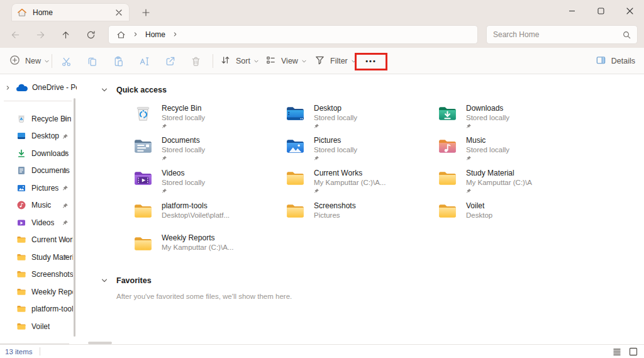 Image resolution: width=644 pixels, height=358 pixels. I want to click on view-button: View, so click(286, 61).